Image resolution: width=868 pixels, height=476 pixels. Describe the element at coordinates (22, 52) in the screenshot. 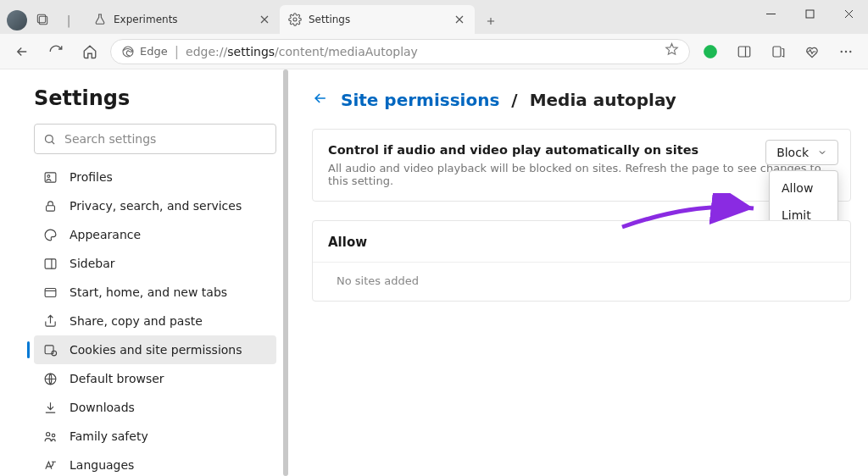

I see `back-button` at that location.